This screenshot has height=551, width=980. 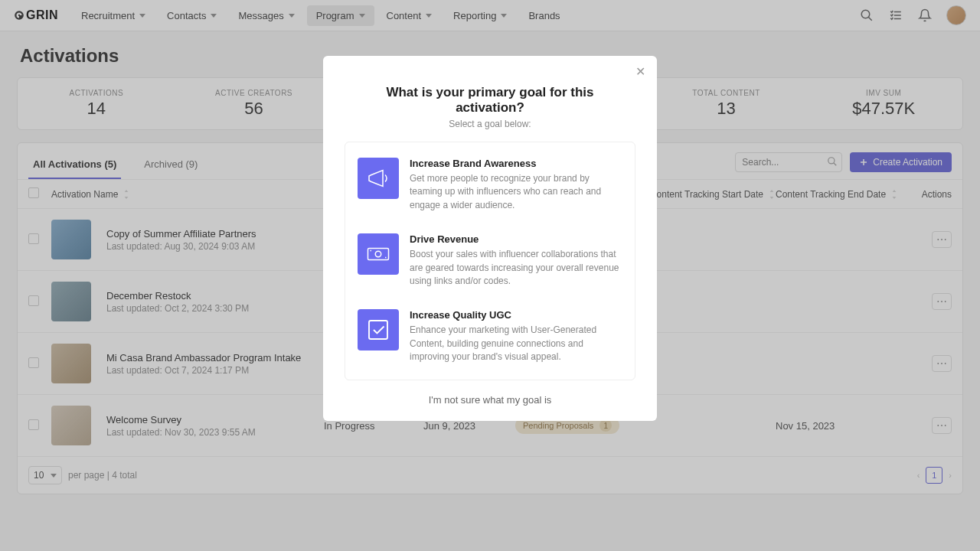 I want to click on goal-title: Increase Brand Awareness, so click(x=516, y=164).